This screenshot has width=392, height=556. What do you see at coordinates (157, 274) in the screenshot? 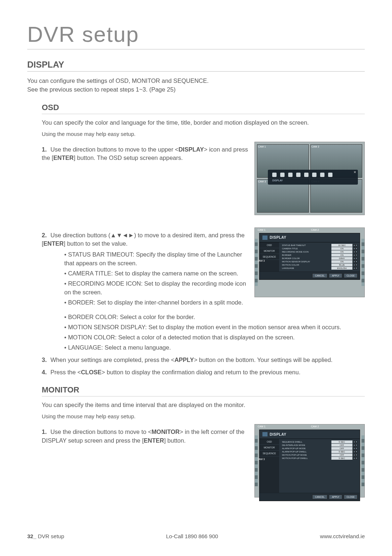
I see `bul: CAMERA TITLE: Set to display the camera …` at bounding box center [157, 274].